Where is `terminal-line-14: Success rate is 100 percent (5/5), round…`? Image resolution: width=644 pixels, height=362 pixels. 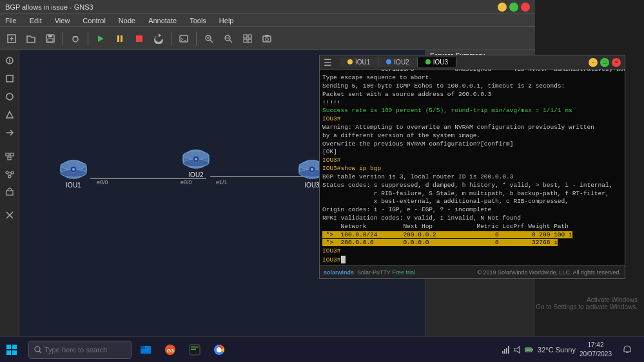 terminal-line-14: Success rate is 100 percent (5/5), round… is located at coordinates (472, 111).